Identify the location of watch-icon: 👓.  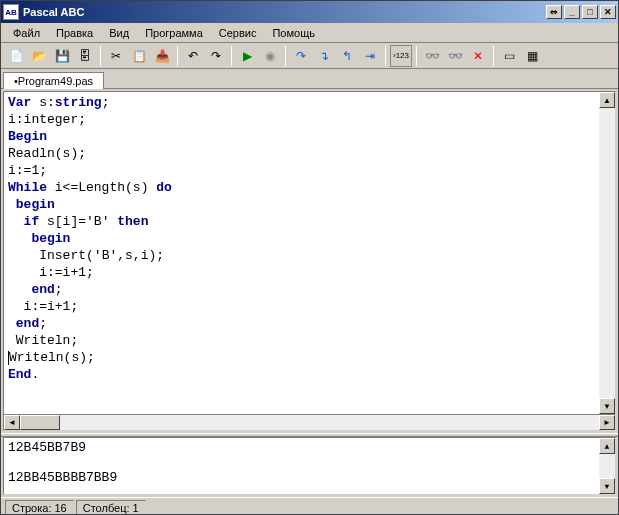
(432, 56).